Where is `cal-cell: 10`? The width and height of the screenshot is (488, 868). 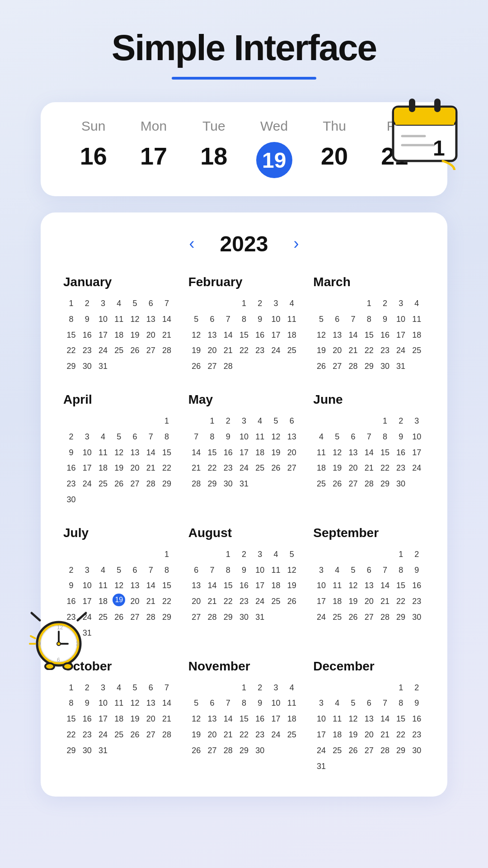 cal-cell: 10 is located at coordinates (103, 703).